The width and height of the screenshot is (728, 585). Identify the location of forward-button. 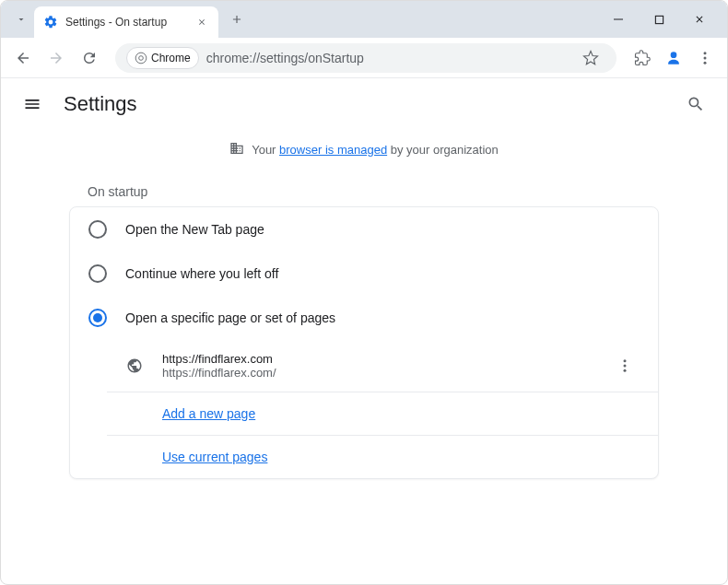
(56, 58).